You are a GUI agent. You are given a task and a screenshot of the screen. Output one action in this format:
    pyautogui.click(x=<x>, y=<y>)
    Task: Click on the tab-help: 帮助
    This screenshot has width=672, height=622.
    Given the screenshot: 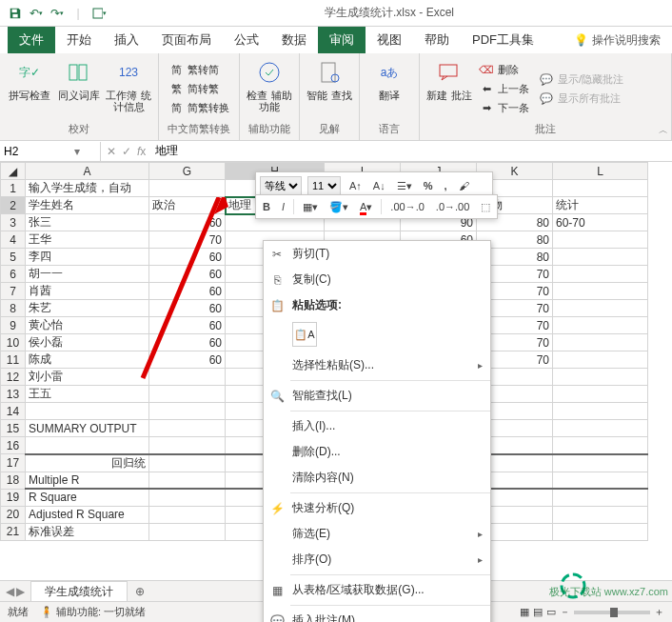 What is the action you would take?
    pyautogui.click(x=437, y=40)
    